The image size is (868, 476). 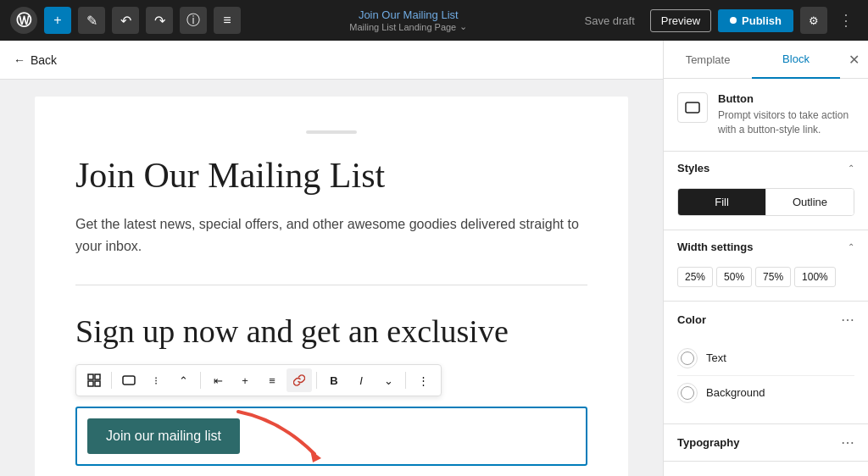 I want to click on typography-title: Typography, so click(x=709, y=442).